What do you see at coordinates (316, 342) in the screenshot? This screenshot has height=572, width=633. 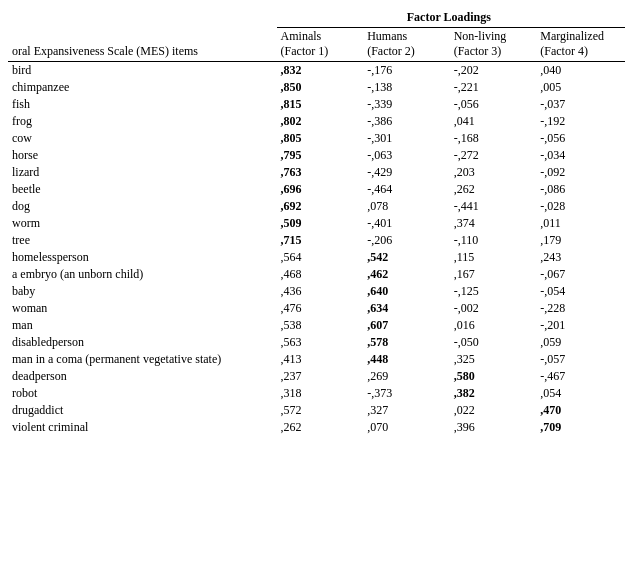 I see `table-row: disabledperson,563,578-,050,059` at bounding box center [316, 342].